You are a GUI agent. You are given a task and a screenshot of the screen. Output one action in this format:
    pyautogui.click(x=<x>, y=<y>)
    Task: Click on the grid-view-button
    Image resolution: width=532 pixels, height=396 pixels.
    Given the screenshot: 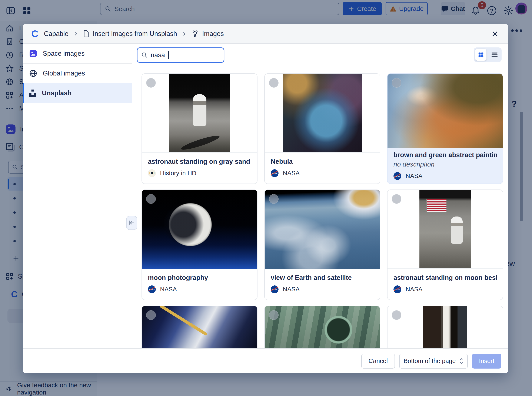 What is the action you would take?
    pyautogui.click(x=481, y=55)
    